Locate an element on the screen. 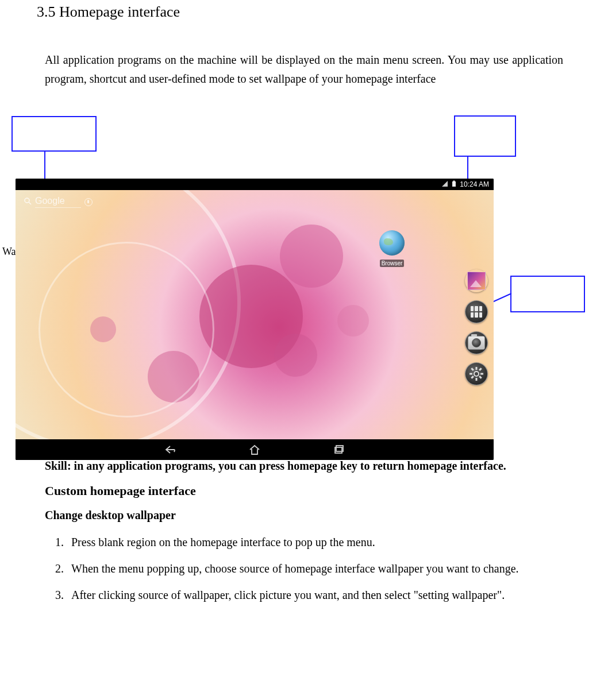 Image resolution: width=608 pixels, height=700 pixels. mic-icon is located at coordinates (88, 202).